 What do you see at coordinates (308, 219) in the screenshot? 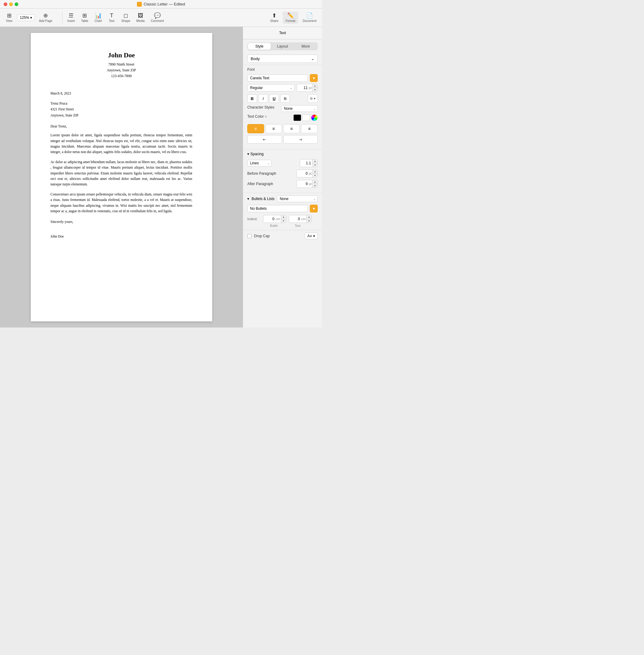
I see `text-indent-steppers: ▲ ▼` at bounding box center [308, 219].